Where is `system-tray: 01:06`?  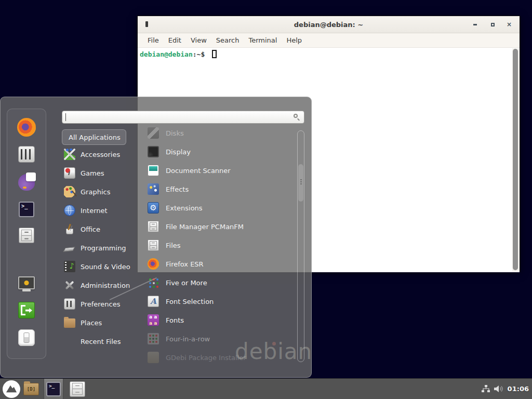 system-tray: 01:06 is located at coordinates (505, 389).